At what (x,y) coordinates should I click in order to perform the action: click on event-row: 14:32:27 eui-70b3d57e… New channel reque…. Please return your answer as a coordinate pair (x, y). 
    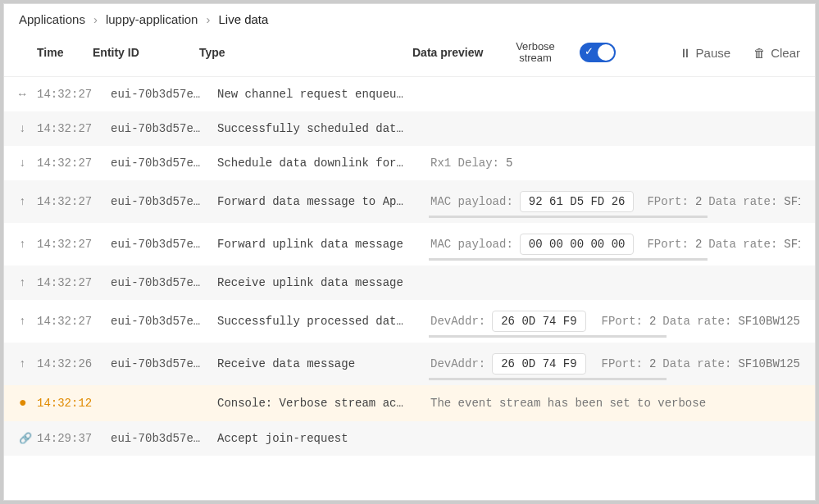
    Looking at the image, I should click on (410, 94).